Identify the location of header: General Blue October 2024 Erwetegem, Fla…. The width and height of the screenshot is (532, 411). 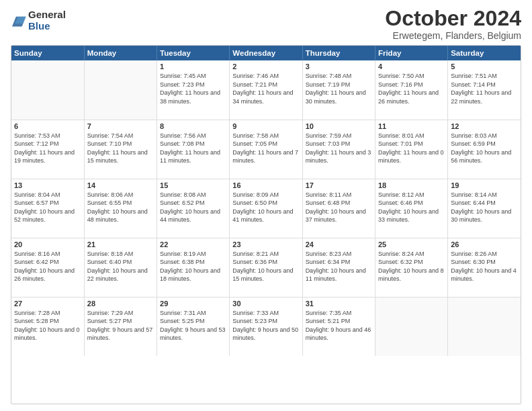
(266, 24).